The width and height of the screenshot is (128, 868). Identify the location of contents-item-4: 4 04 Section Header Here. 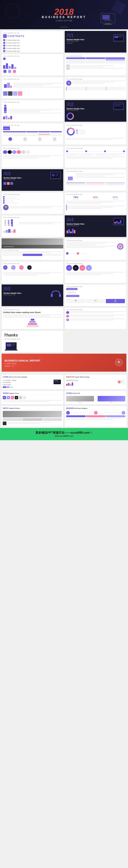
(32, 49).